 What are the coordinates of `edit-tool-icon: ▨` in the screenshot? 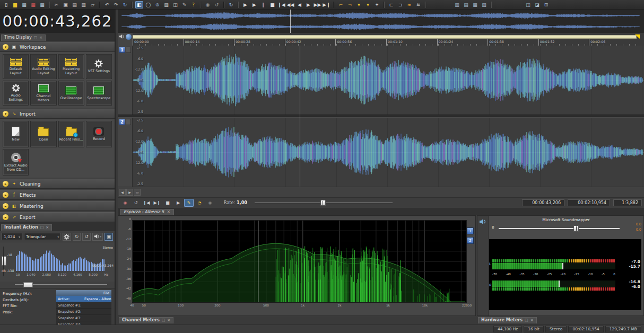 It's located at (167, 5).